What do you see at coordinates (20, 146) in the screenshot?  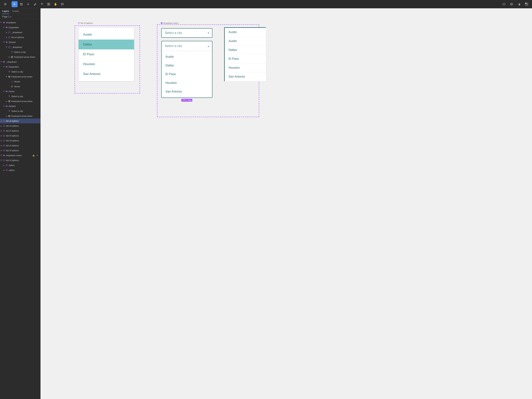 I see `tree-item-26: ▶list of options` at bounding box center [20, 146].